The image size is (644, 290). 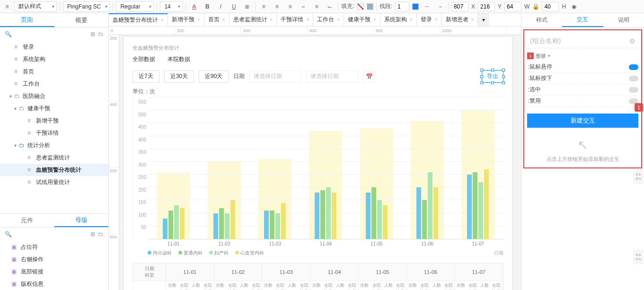 I want to click on tree-node: ≡首页, so click(x=54, y=71).